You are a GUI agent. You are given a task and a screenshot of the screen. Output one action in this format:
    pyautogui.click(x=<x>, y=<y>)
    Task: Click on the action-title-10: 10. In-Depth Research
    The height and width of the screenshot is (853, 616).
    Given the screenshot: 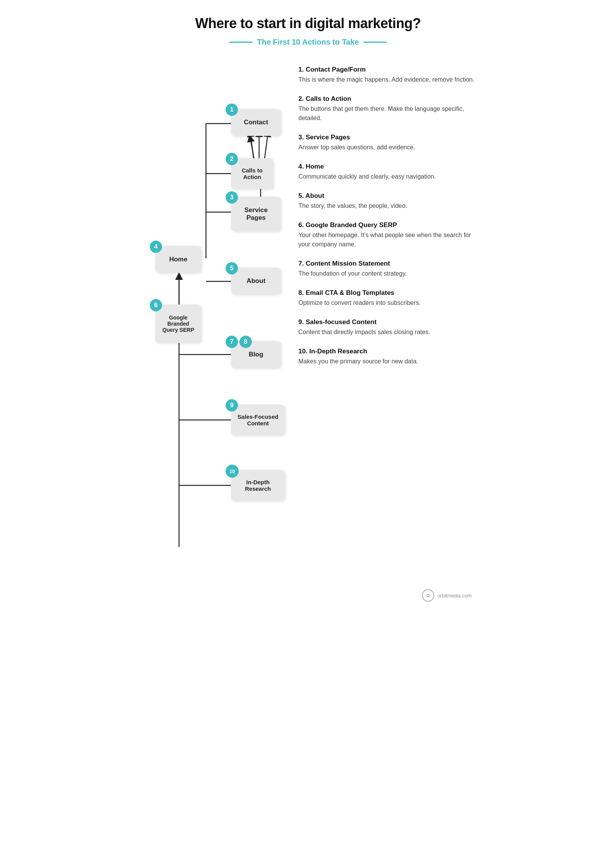 What is the action you would take?
    pyautogui.click(x=389, y=351)
    